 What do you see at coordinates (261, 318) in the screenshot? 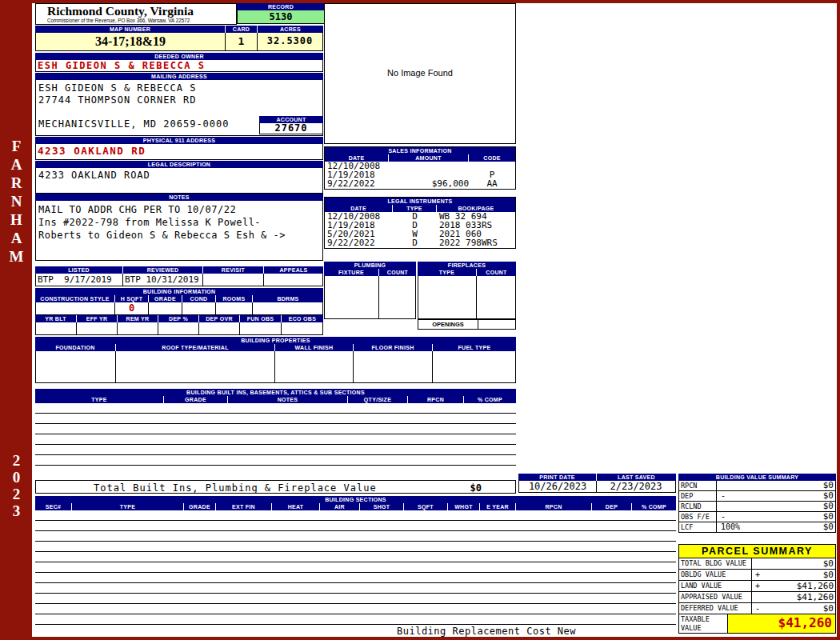
I see `funobs-label: FUN OBS` at bounding box center [261, 318].